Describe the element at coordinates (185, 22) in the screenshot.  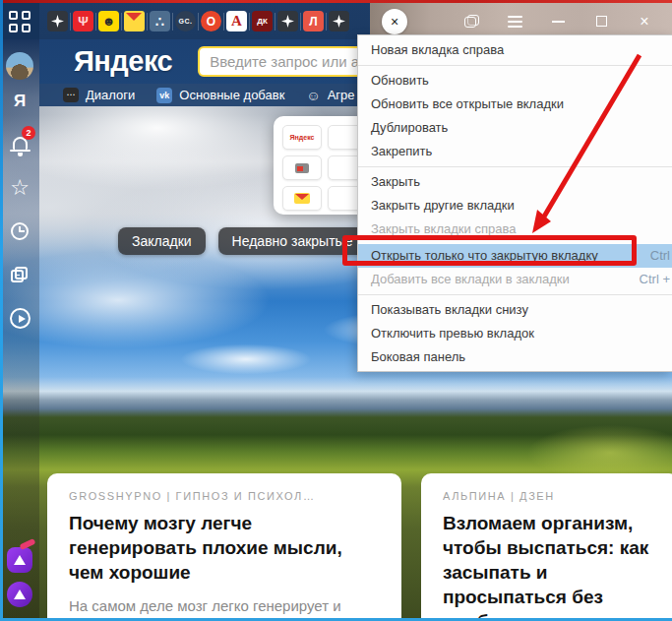
I see `gc-tab-icon: GC.` at that location.